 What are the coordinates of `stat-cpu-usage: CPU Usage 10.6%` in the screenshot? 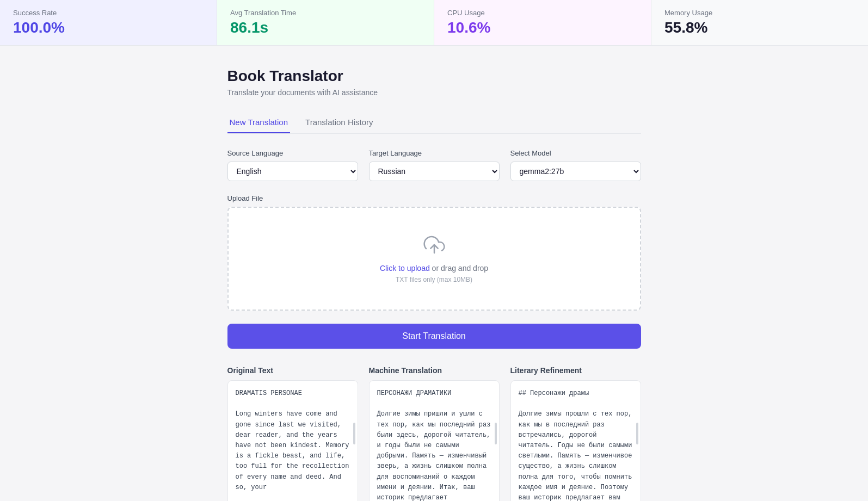 It's located at (543, 23).